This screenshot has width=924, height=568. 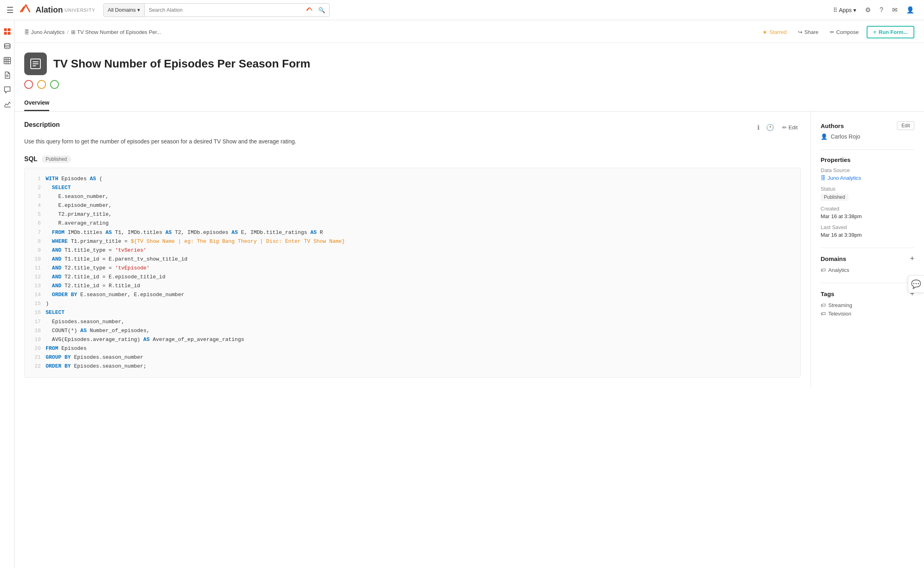 What do you see at coordinates (868, 10) in the screenshot?
I see `settings-icon: ⚙` at bounding box center [868, 10].